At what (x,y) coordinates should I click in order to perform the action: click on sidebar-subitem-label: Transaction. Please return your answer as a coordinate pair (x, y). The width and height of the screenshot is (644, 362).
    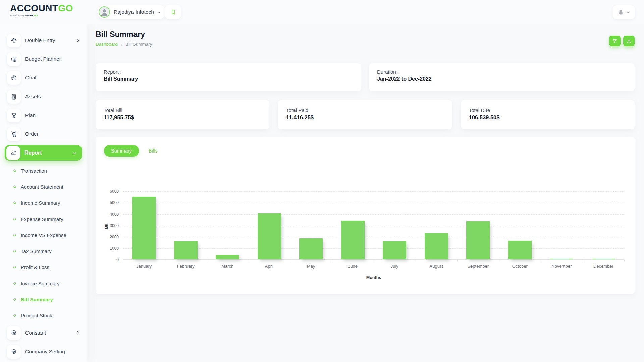
    Looking at the image, I should click on (34, 171).